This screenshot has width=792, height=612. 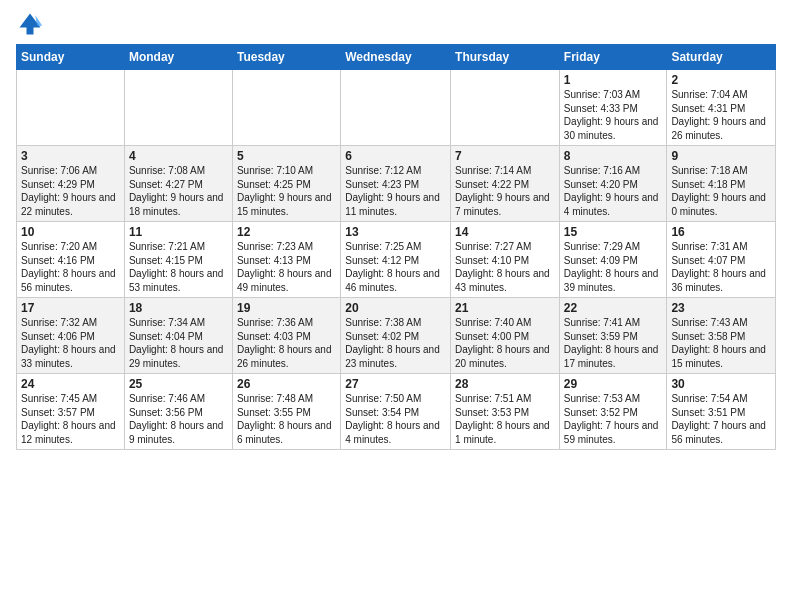 What do you see at coordinates (506, 260) in the screenshot?
I see `calendar-cell: 14Sunrise: 7:27 AM Sunset: 4:10 PM Dayli…` at bounding box center [506, 260].